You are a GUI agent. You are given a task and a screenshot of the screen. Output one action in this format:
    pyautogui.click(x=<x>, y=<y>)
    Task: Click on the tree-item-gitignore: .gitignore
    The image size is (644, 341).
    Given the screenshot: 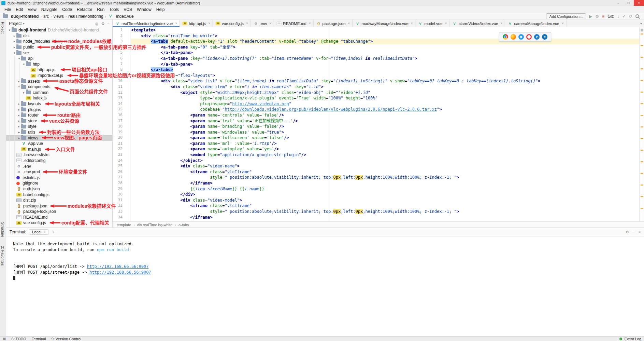 What is the action you would take?
    pyautogui.click(x=59, y=183)
    